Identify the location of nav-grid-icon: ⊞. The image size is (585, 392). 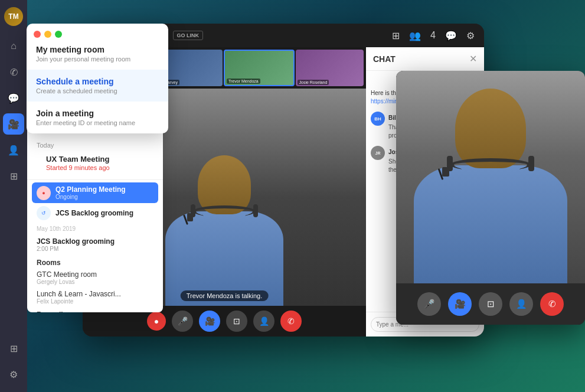
(14, 348).